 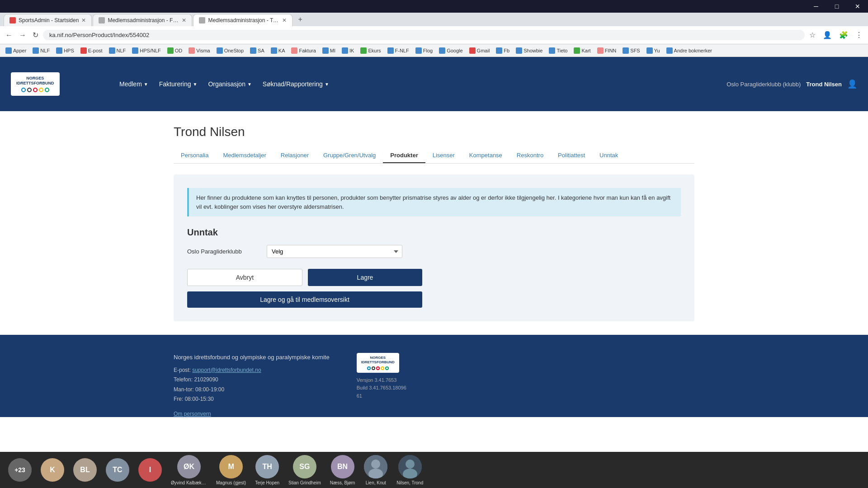 I want to click on footer-rings, so click(x=378, y=368).